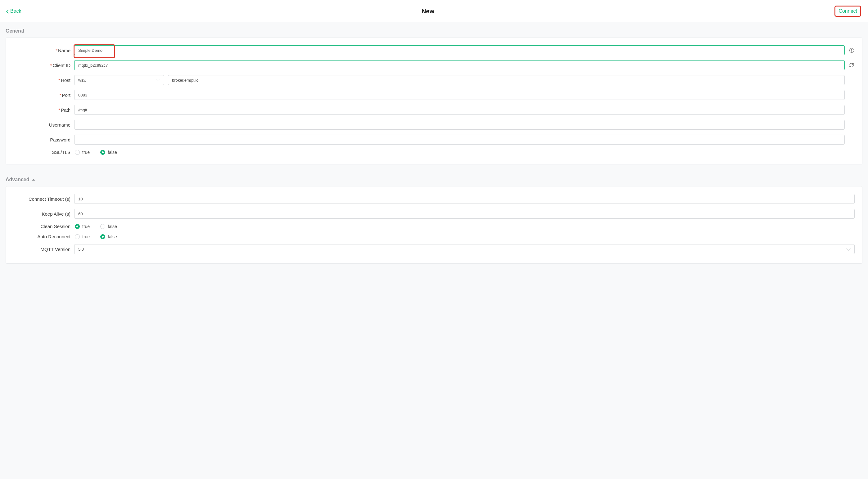 This screenshot has width=868, height=479. Describe the element at coordinates (506, 80) in the screenshot. I see `host-input` at that location.